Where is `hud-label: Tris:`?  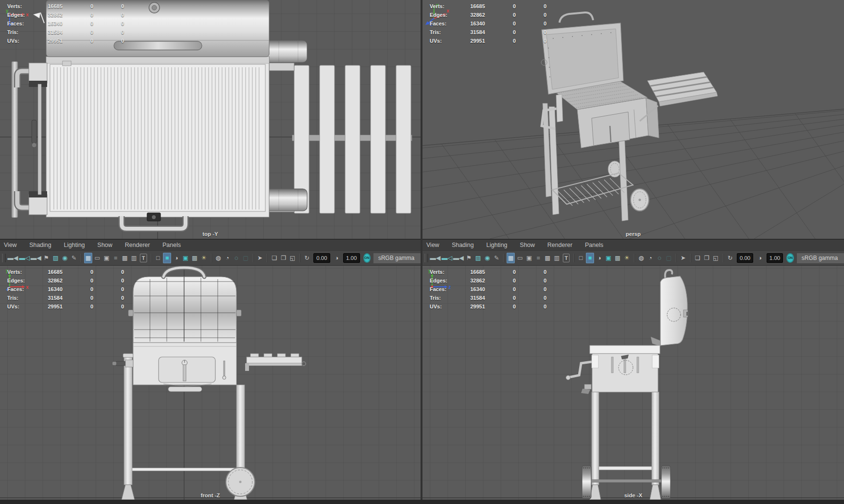
hud-label: Tris: is located at coordinates (446, 32).